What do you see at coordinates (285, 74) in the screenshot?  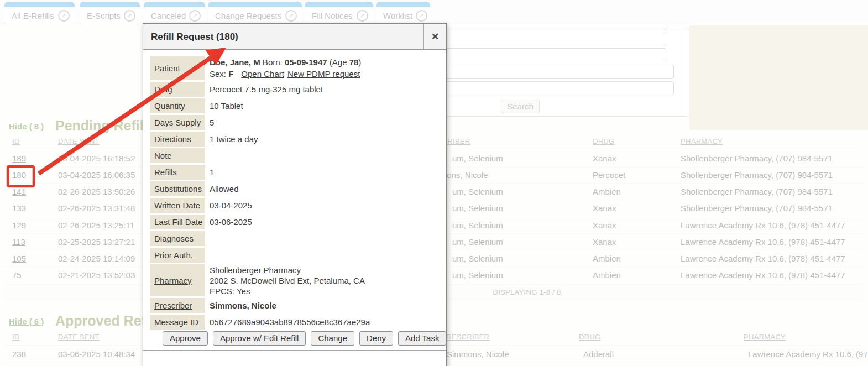 I see `patient-line-2: Sex: FOpen ChartNew PDMP request` at bounding box center [285, 74].